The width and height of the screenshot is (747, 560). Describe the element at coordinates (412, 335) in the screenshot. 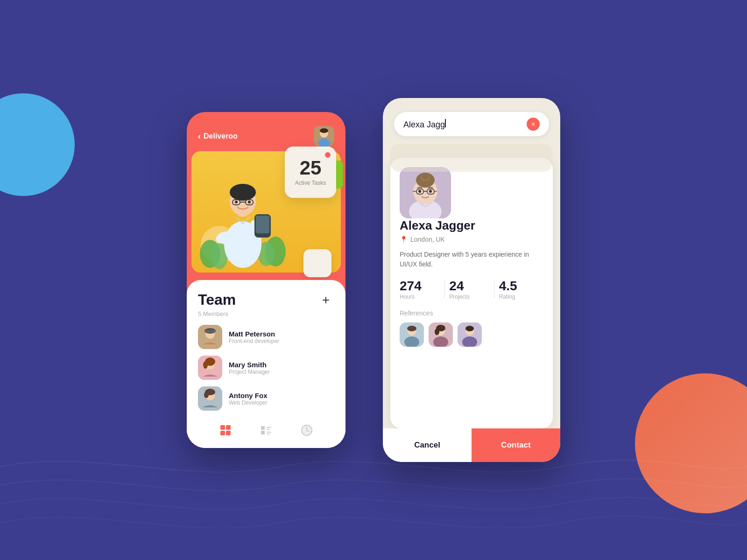

I see `ref1-svg` at that location.